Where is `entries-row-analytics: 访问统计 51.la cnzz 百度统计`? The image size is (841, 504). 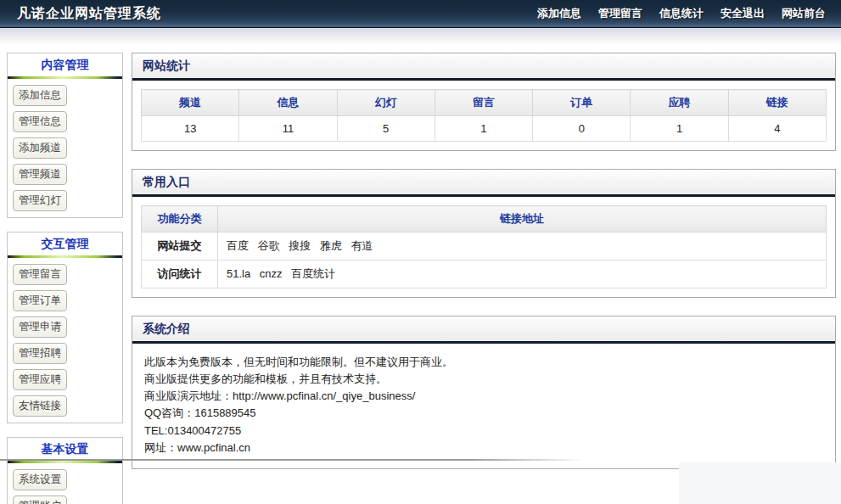
entries-row-analytics: 访问统计 51.la cnzz 百度统计 is located at coordinates (484, 275).